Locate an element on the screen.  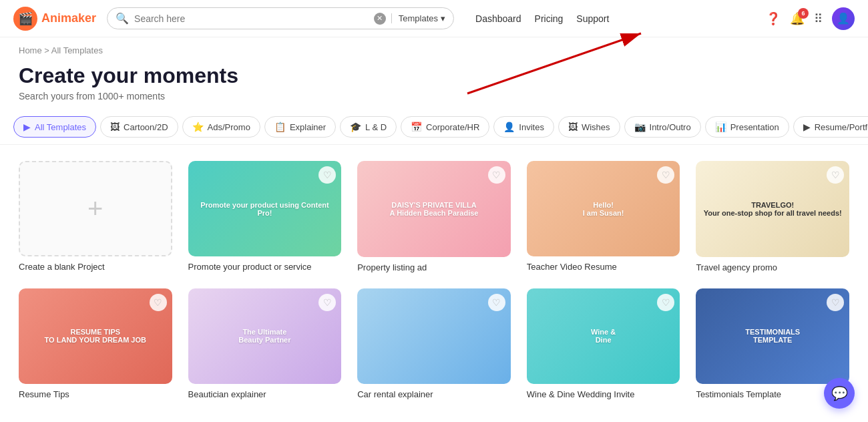
tab-invites: 👤Invites is located at coordinates (523, 127).